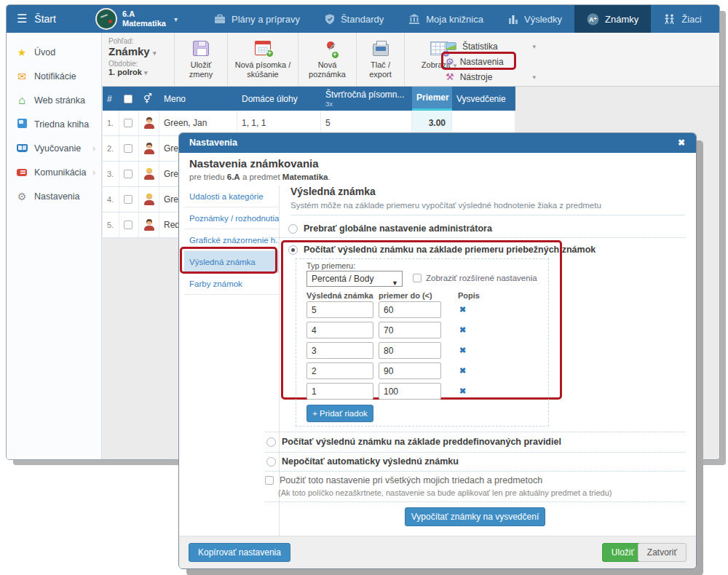 This screenshot has width=728, height=575. I want to click on shield-icon, so click(330, 19).